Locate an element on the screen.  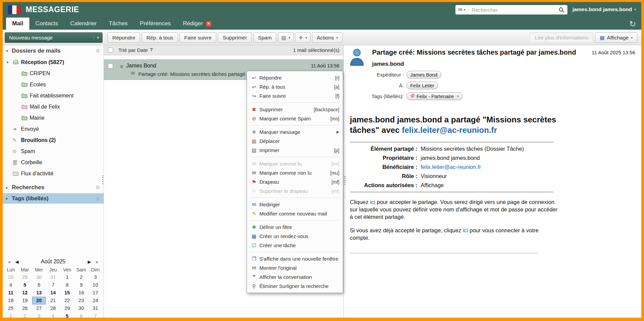
calendar-day: 26 is located at coordinates (25, 308).